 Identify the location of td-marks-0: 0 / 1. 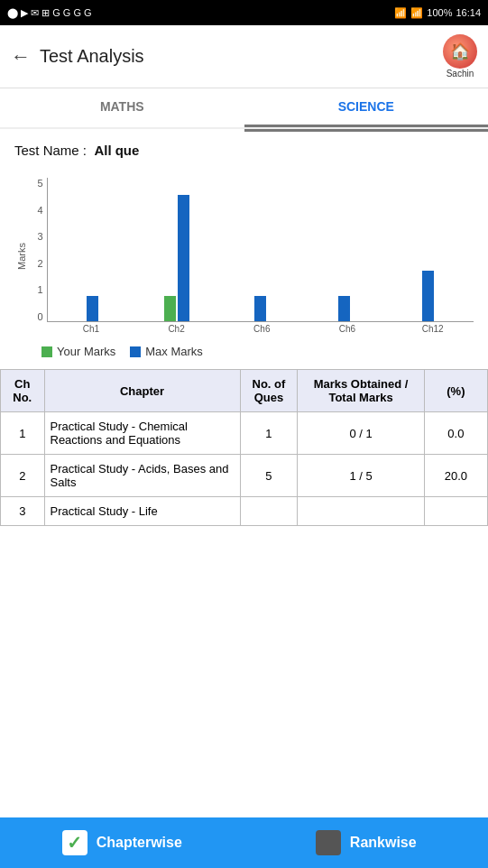
(361, 433).